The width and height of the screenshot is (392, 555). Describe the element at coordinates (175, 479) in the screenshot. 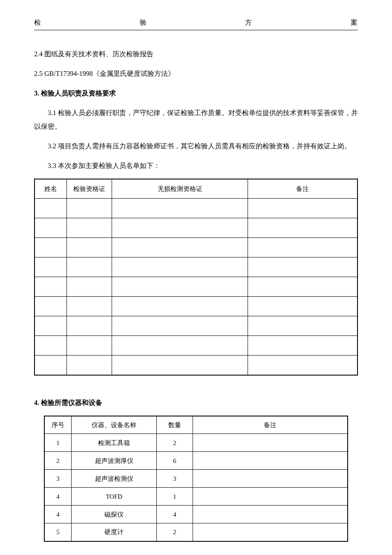

I see `cell-qty: 3` at that location.